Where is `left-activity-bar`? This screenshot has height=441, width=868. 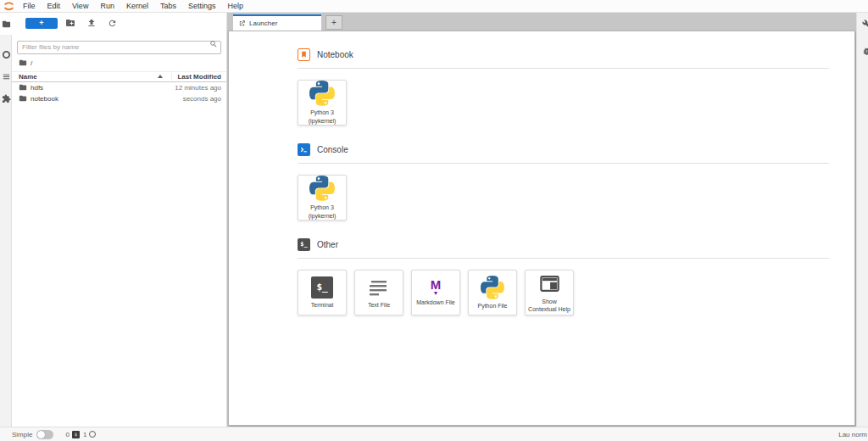 left-activity-bar is located at coordinates (6, 220).